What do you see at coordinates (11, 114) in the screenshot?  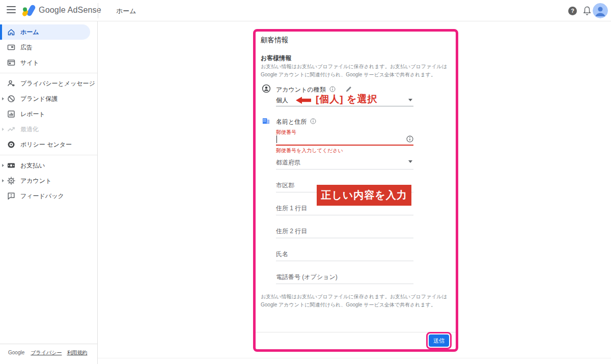 I see `reports-icon` at bounding box center [11, 114].